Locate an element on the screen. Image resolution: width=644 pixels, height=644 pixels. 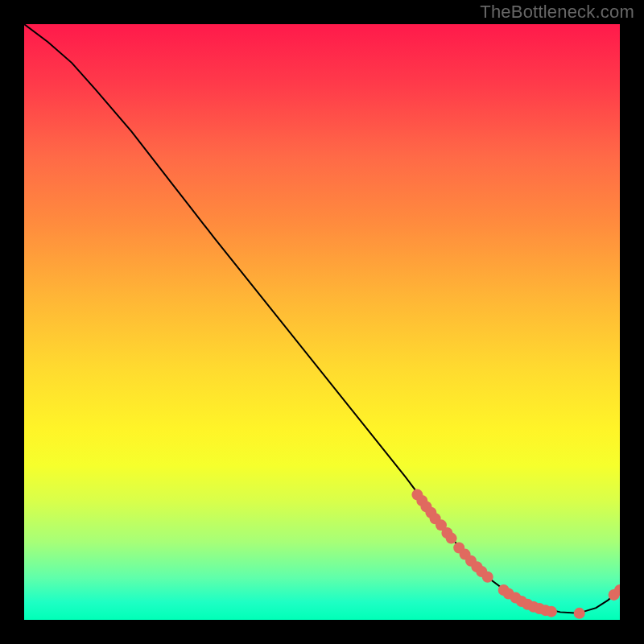
watermark-text: TheBottleneck.com is located at coordinates (557, 12).